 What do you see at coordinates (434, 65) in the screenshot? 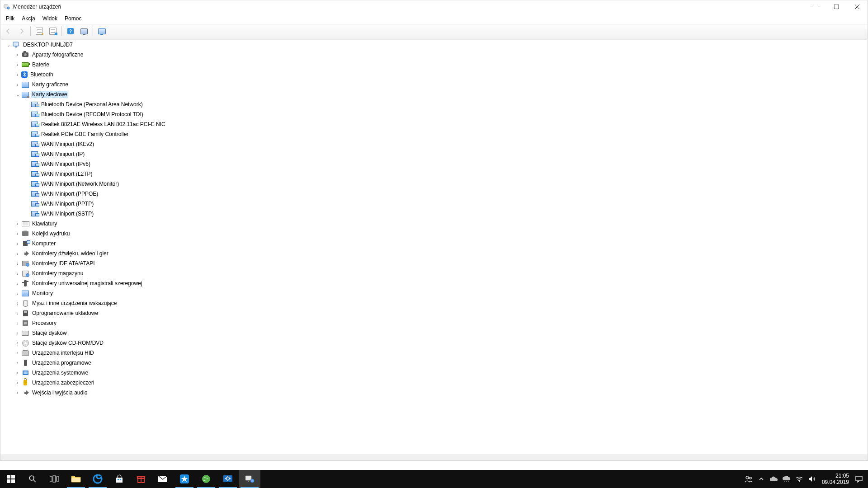
I see `category-batteries: › Baterie` at bounding box center [434, 65].